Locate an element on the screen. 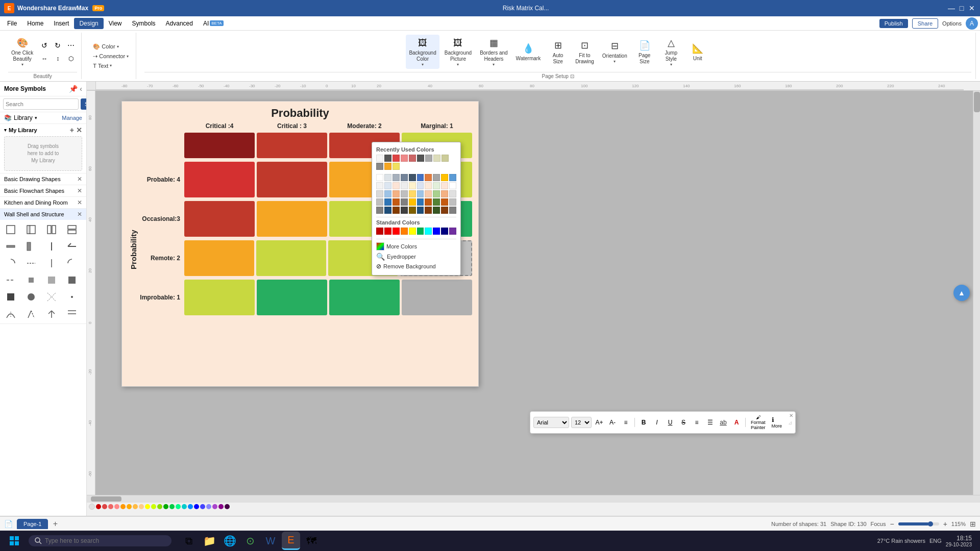 The width and height of the screenshot is (980, 551). unit-button: 📐 Unit is located at coordinates (698, 52).